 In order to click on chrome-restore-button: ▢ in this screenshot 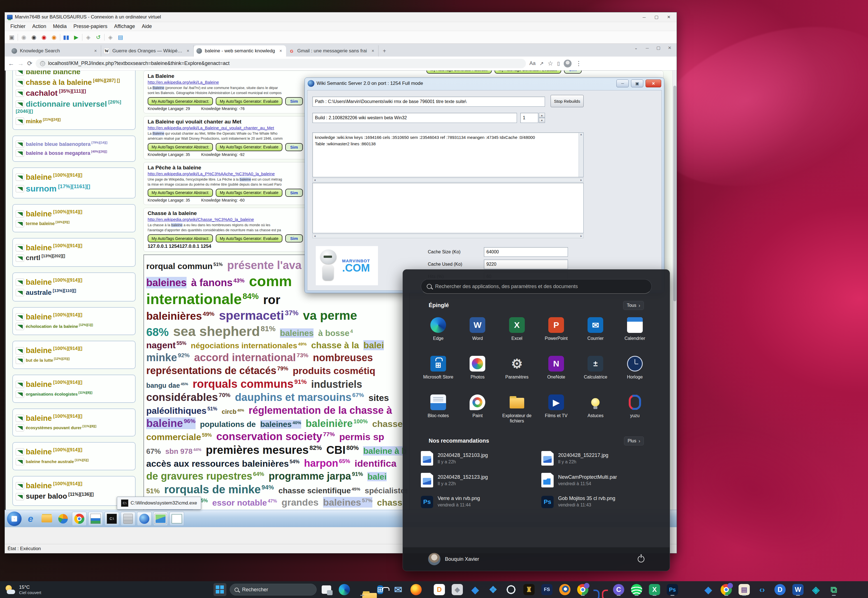, I will do `click(658, 48)`.